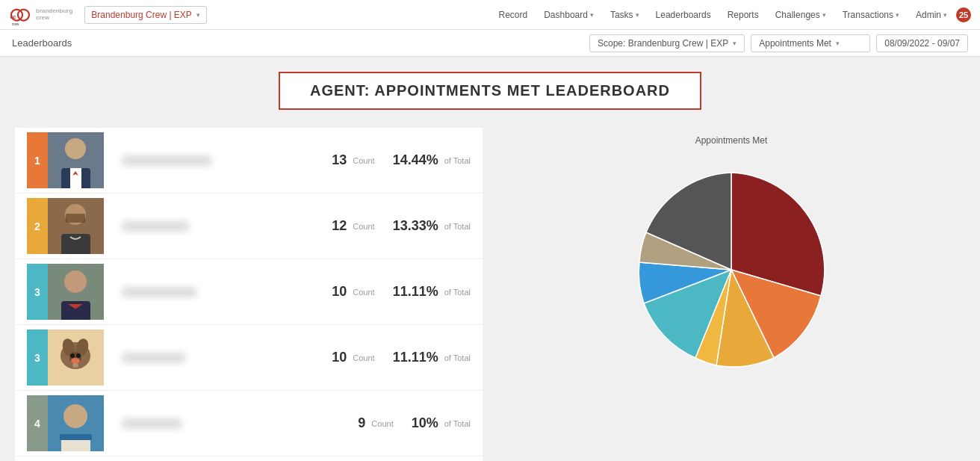  What do you see at coordinates (37, 160) in the screenshot?
I see `rank-badge-1: 1` at bounding box center [37, 160].